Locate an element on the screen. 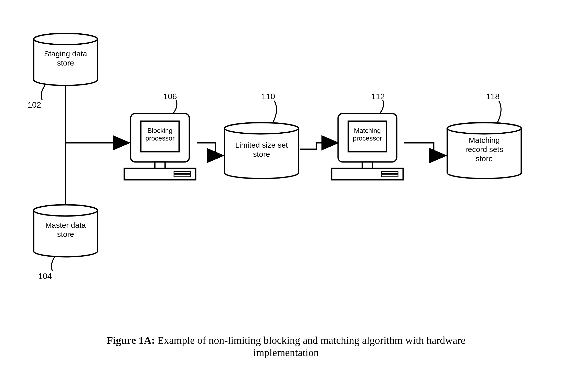 The width and height of the screenshot is (572, 392). caption-line1-rest: Example of non-limiting blocking and mat… is located at coordinates (310, 340).